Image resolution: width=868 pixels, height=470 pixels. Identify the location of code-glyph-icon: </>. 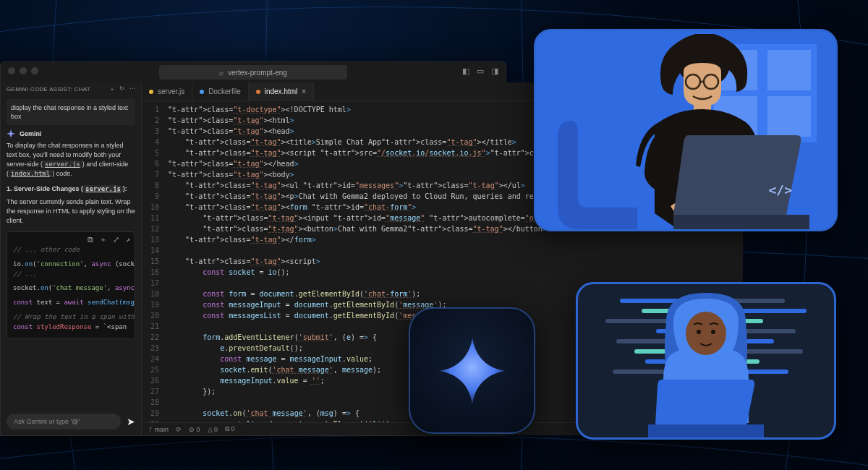
(780, 189).